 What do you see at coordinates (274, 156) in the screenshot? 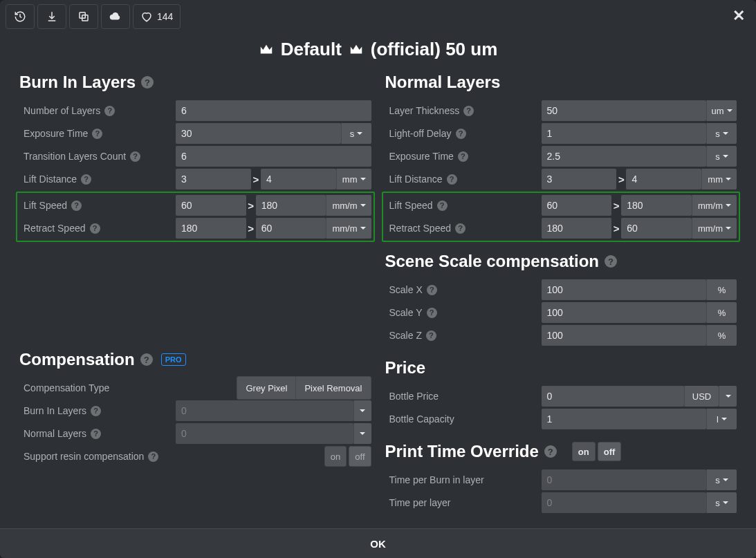
I see `transition-layers-input` at bounding box center [274, 156].